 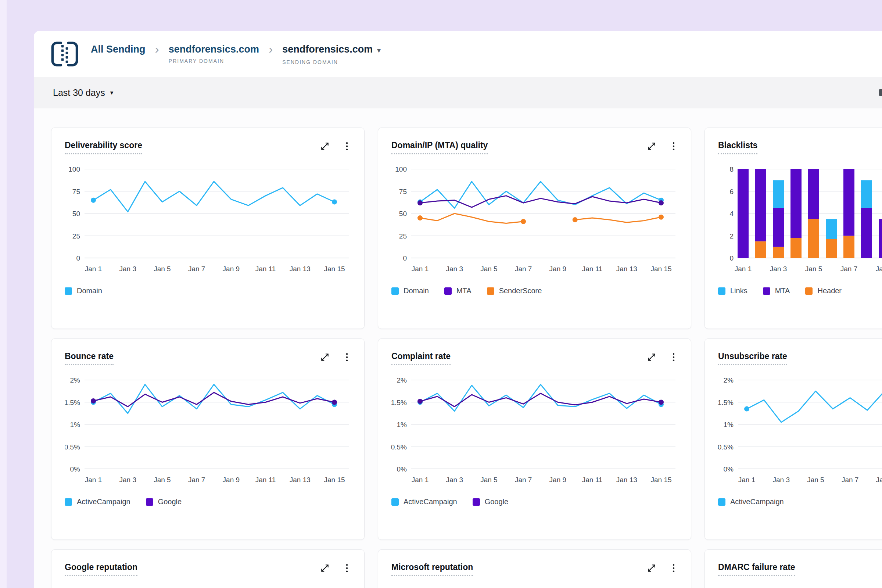 What do you see at coordinates (421, 358) in the screenshot?
I see `card-title: Complaint rate` at bounding box center [421, 358].